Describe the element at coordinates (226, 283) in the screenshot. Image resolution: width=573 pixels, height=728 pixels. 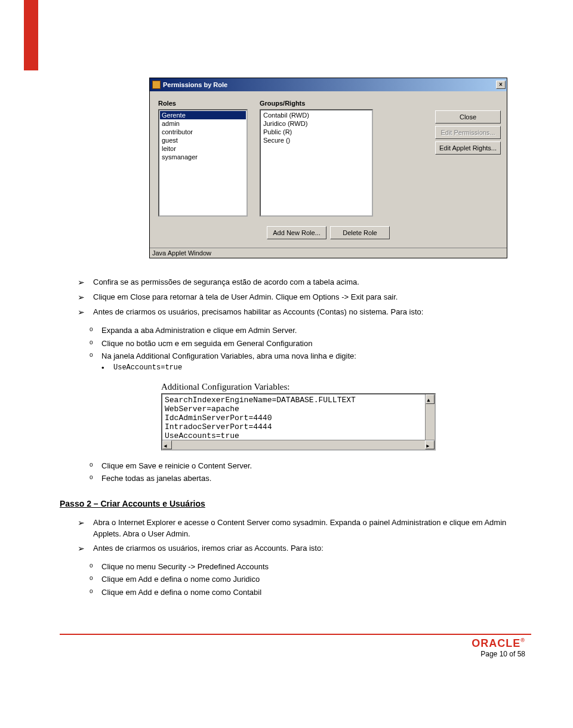
I see `body-text: Confira se as permissões de segurança es…` at that location.